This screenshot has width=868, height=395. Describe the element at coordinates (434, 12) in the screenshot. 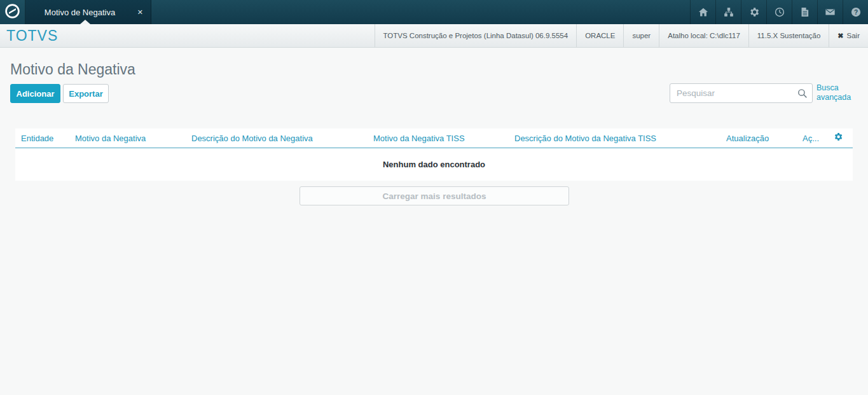

I see `topbar: Motivo de Negativa ✕` at that location.